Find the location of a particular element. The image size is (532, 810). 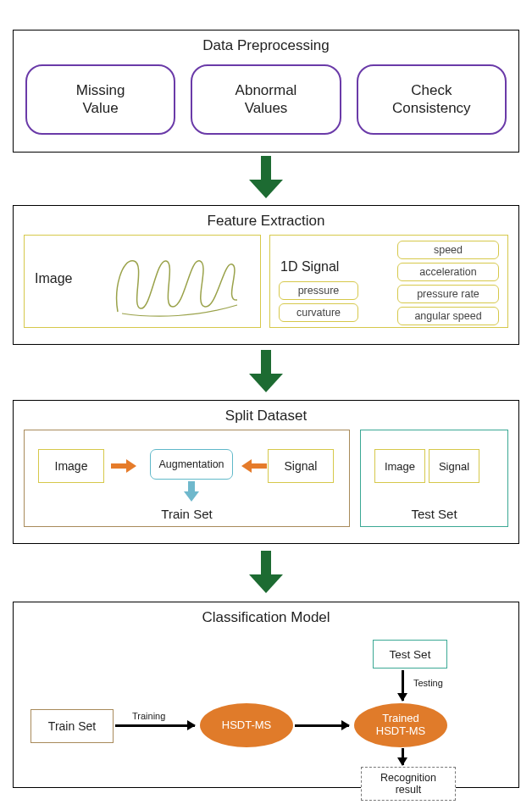

pill-missing-value: MissingValue is located at coordinates (100, 100).